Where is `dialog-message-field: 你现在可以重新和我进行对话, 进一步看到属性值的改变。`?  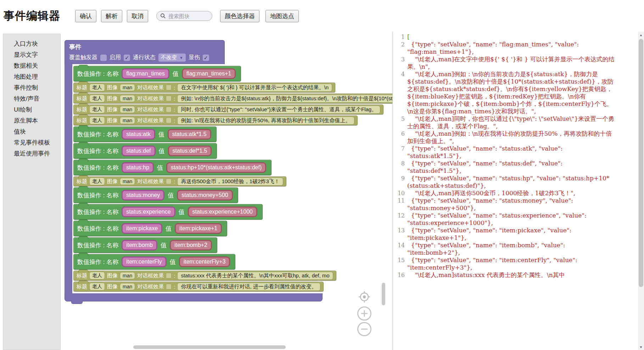 dialog-message-field: 你现在可以重新和我进行对话, 进一步看到属性值的改变。 is located at coordinates (249, 287).